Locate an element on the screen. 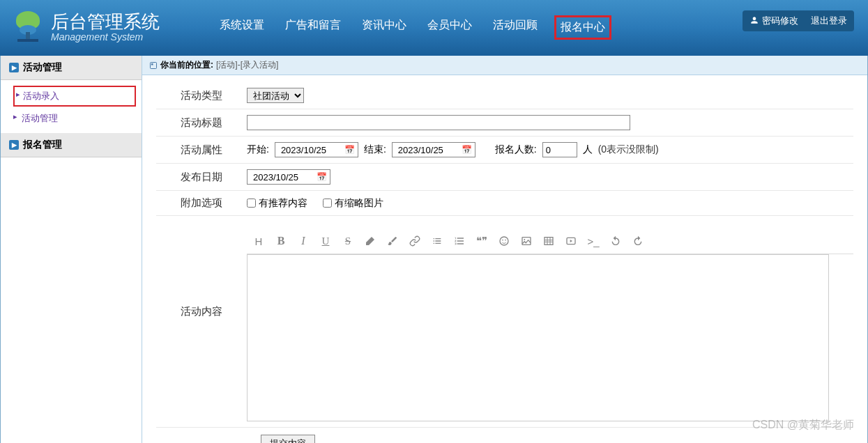  location-icon is located at coordinates (153, 65).